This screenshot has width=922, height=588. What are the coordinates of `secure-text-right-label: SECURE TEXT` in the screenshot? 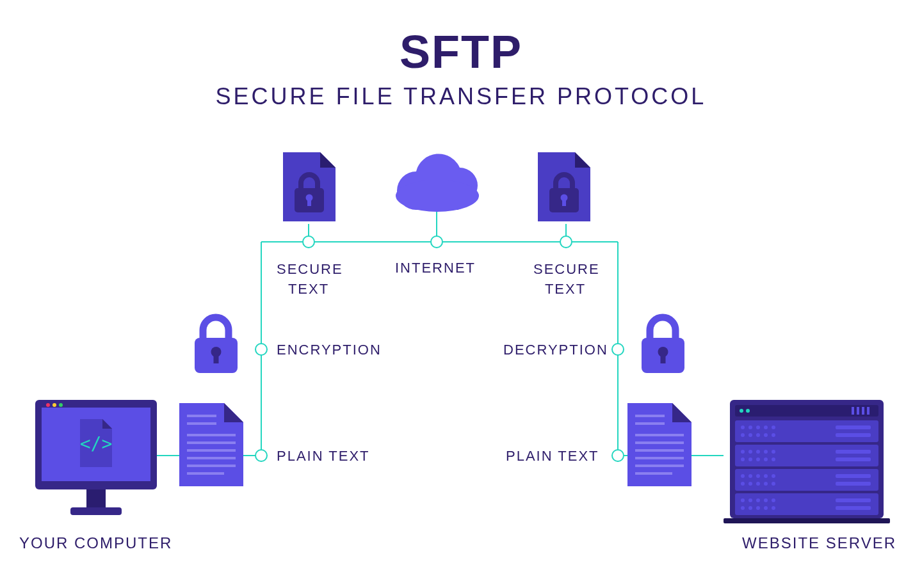 It's located at (565, 280).